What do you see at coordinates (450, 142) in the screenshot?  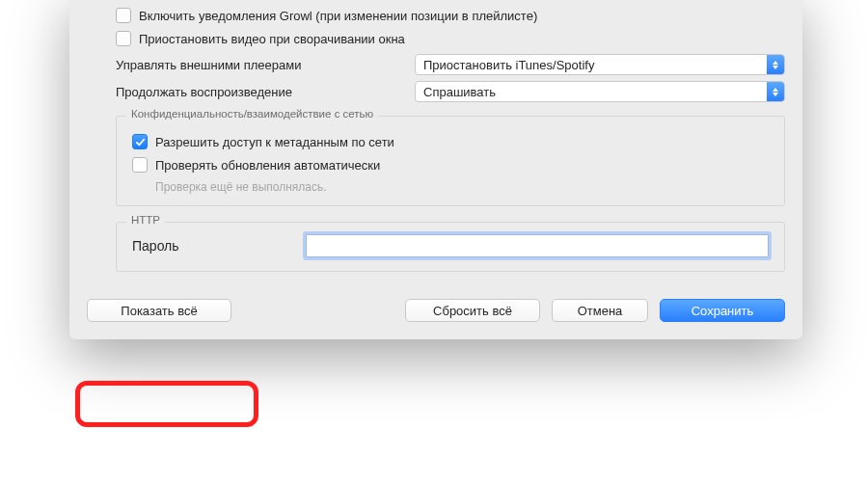 I see `allow-metadata-row: Разрешить доступ к метаданным по сети` at bounding box center [450, 142].